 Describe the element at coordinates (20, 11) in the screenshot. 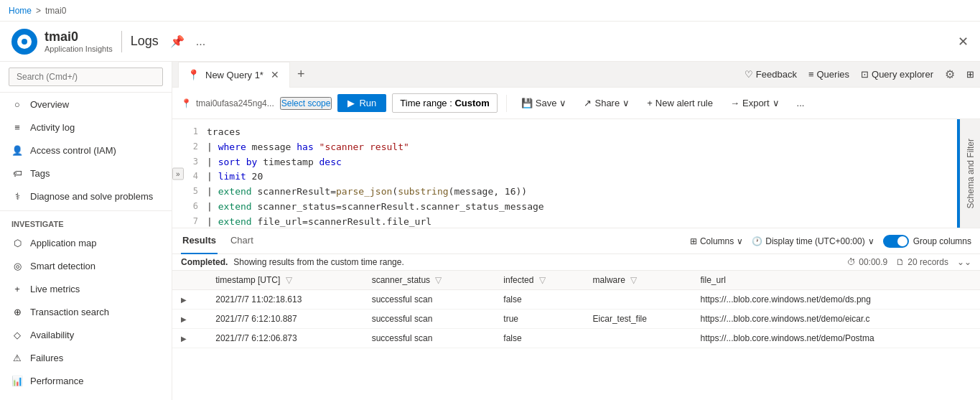

I see `breadcrumb-home: Home` at that location.